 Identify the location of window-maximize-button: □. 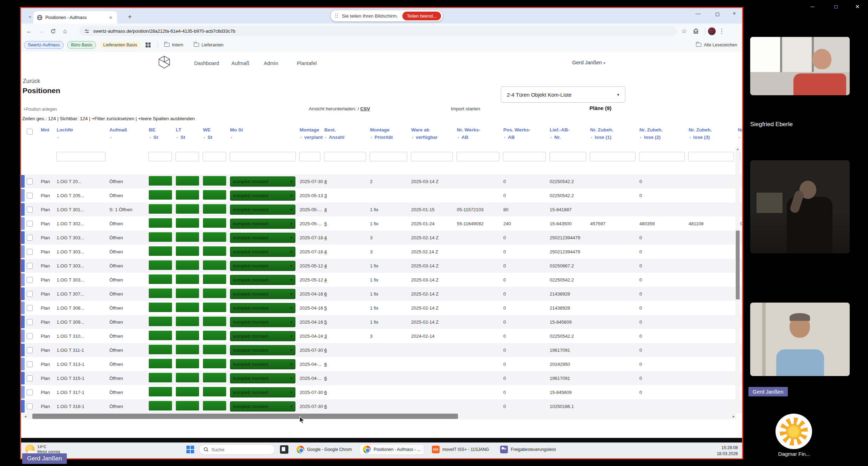
(836, 6).